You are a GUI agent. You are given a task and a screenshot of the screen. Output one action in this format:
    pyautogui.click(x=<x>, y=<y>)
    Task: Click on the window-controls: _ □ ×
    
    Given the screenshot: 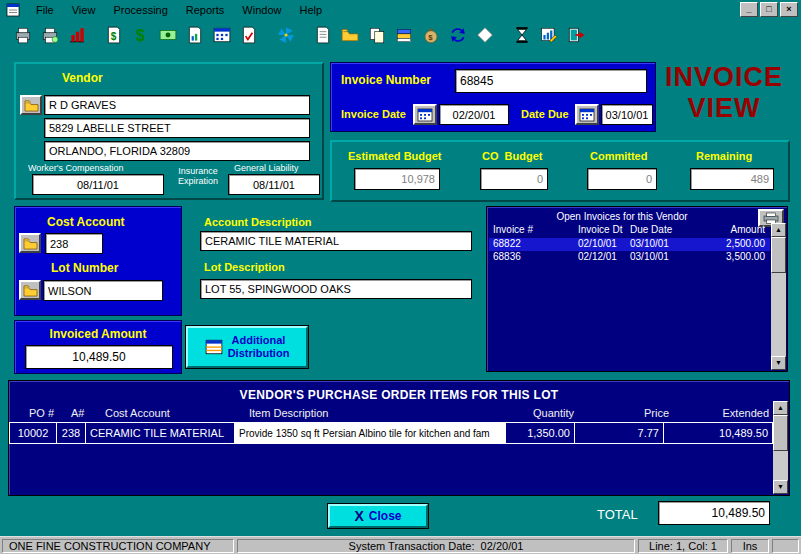 What is the action you would take?
    pyautogui.click(x=769, y=10)
    